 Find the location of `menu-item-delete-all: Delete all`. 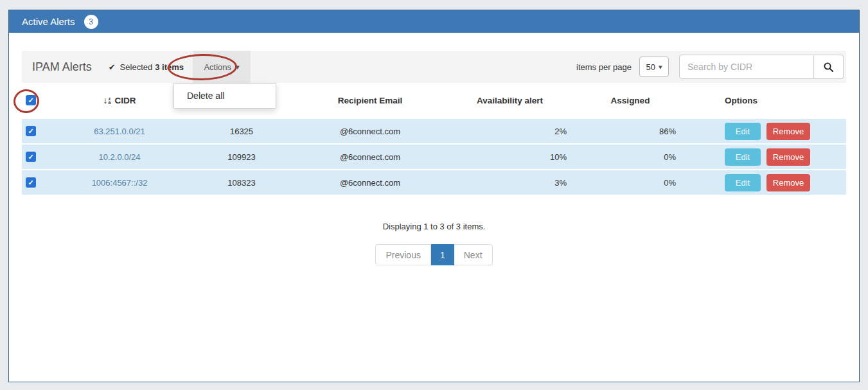

menu-item-delete-all: Delete all is located at coordinates (225, 96).